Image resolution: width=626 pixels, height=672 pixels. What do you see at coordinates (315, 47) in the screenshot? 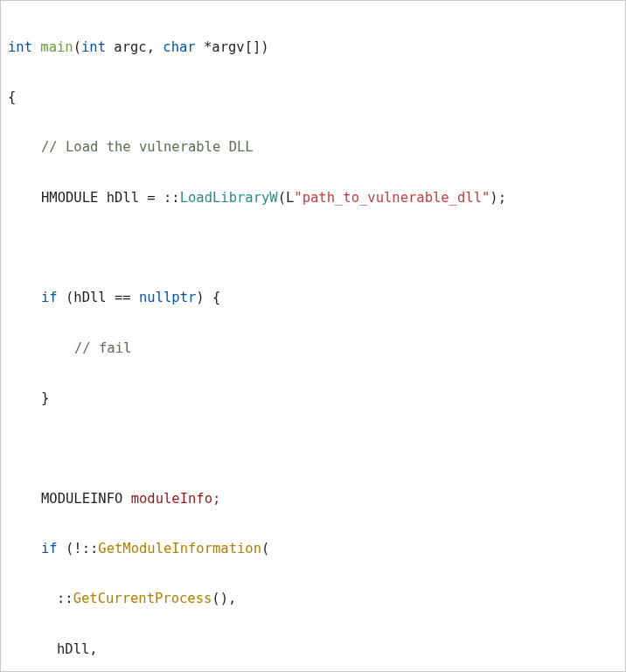
I see `code-line: int main(int argc, char *argv[])` at bounding box center [315, 47].